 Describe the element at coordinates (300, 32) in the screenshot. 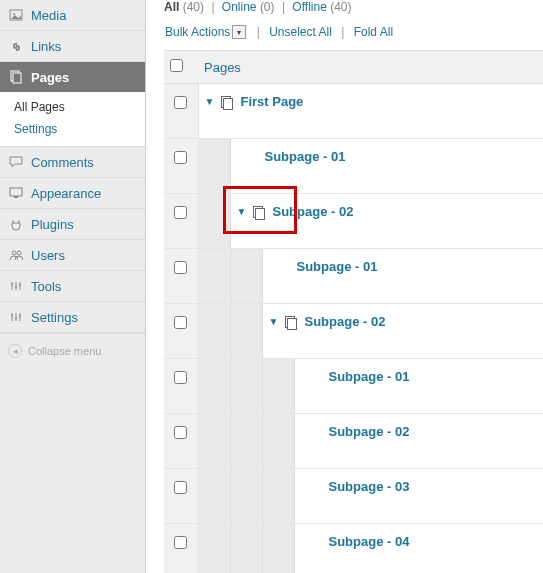

I see `unselect-all-link: Unselect All` at that location.